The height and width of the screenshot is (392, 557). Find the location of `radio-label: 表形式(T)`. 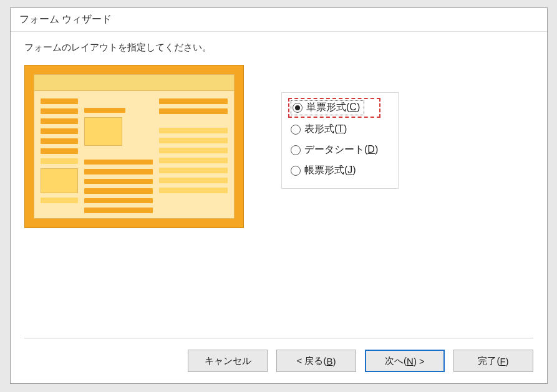

radio-label: 表形式(T) is located at coordinates (326, 130).